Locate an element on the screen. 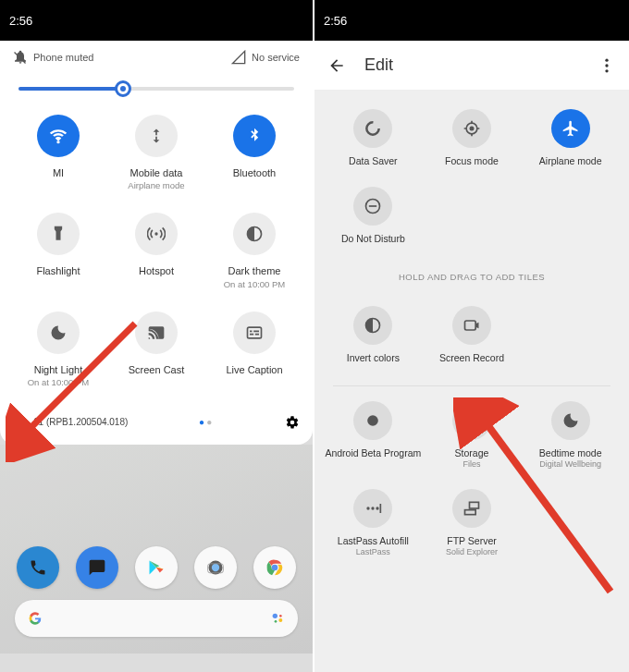  tile-mobile-data: Mobile dataAirplane mode is located at coordinates (156, 153).